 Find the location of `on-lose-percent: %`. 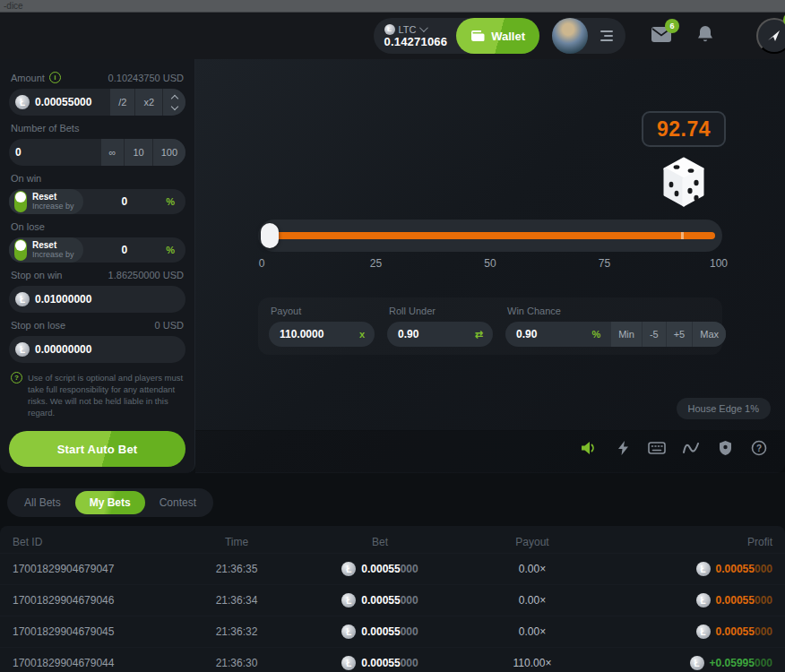

on-lose-percent: % is located at coordinates (176, 250).